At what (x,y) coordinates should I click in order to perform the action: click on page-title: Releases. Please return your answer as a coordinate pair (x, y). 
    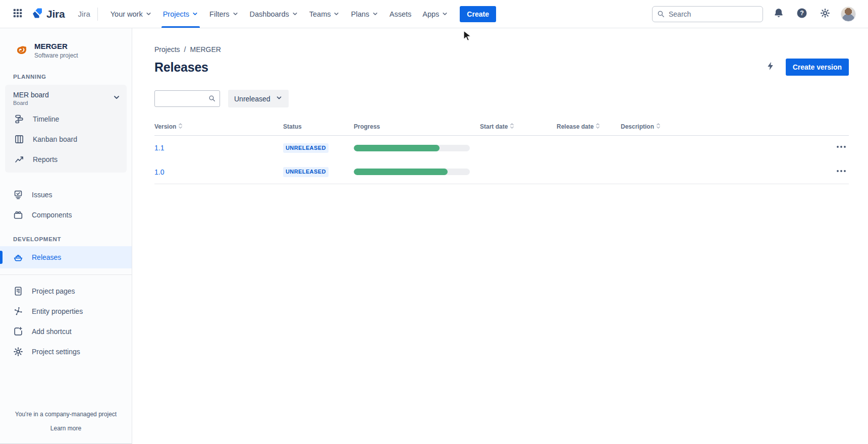
    Looking at the image, I should click on (182, 68).